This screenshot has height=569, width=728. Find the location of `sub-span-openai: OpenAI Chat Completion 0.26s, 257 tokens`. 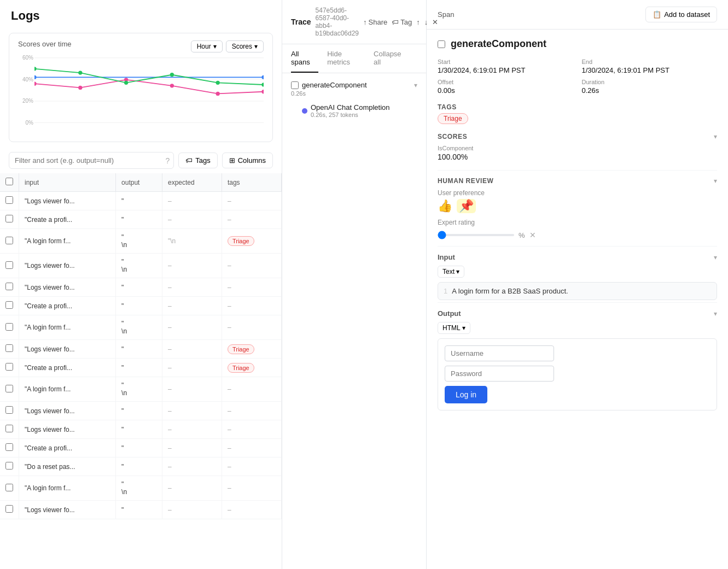

sub-span-openai: OpenAI Chat Completion 0.26s, 257 tokens is located at coordinates (354, 110).